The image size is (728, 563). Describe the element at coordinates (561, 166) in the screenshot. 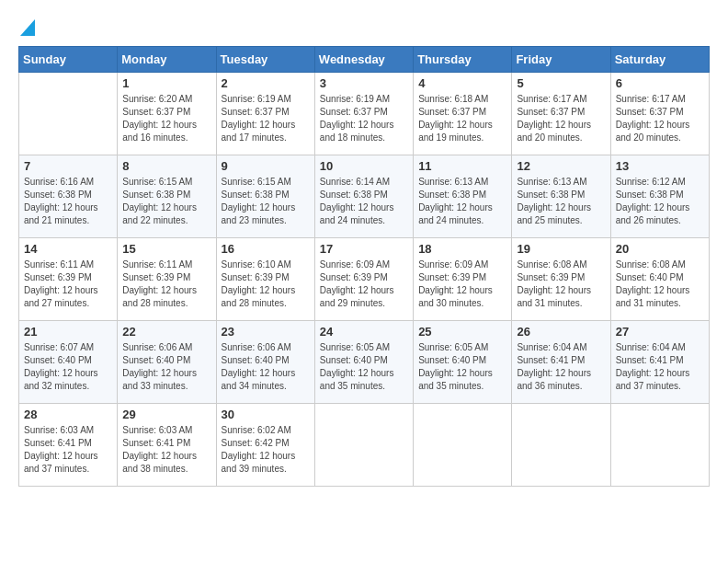

I see `day-number: 12` at that location.